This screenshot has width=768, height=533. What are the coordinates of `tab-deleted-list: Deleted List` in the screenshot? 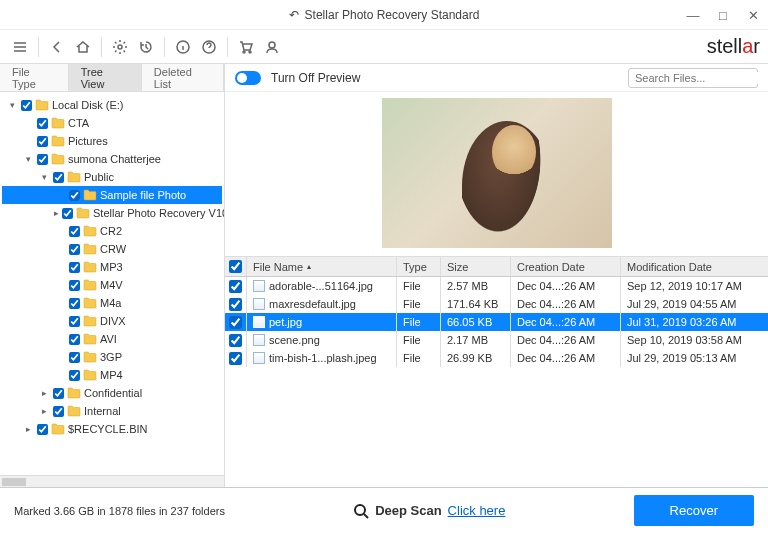 It's located at (183, 78).